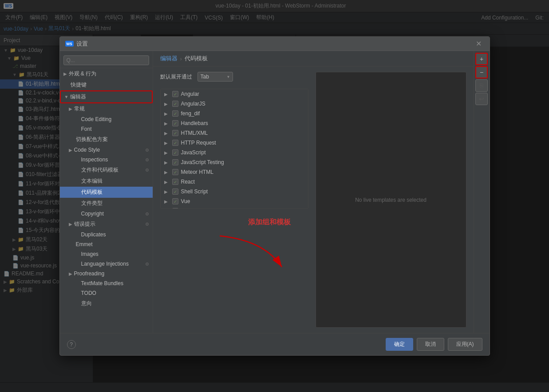 The image size is (549, 392). Describe the element at coordinates (69, 43) in the screenshot. I see `modal-ws-icon: ws` at that location.